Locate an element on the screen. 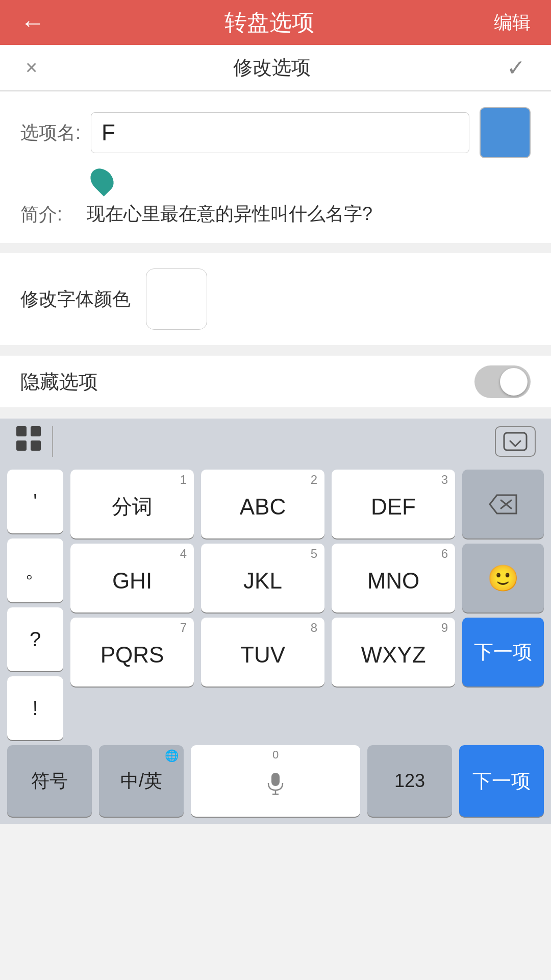  font-color-label: 修改字体颜色 is located at coordinates (76, 299).